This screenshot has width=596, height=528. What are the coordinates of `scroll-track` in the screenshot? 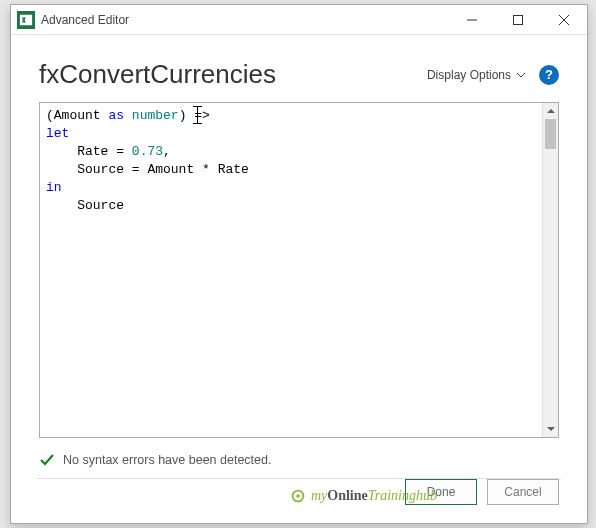 It's located at (550, 270).